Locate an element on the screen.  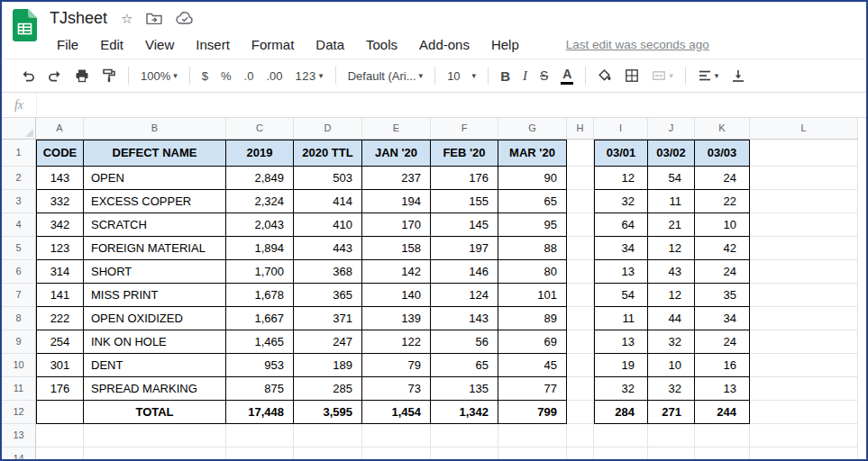
cell-K3: 22 is located at coordinates (723, 202).